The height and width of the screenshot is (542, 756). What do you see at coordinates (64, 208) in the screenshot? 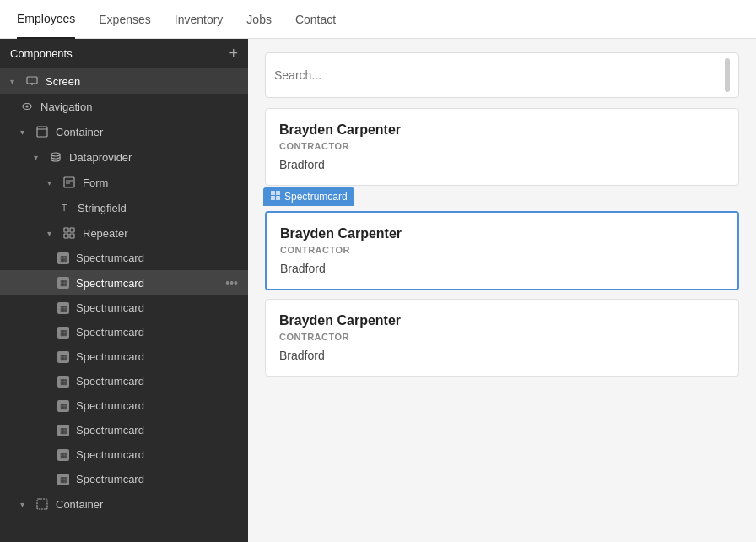
I see `text-icon: T` at bounding box center [64, 208].